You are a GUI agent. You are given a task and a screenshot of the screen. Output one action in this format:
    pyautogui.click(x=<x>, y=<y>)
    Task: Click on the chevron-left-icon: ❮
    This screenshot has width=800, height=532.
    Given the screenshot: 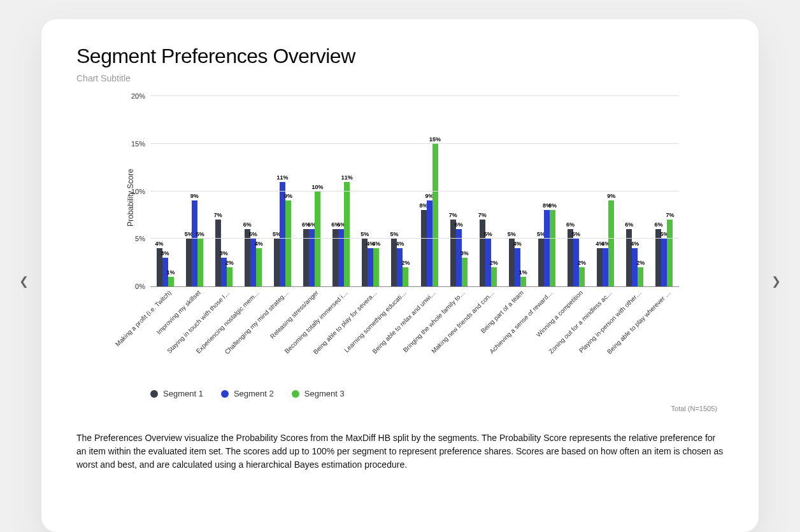 What is the action you would take?
    pyautogui.click(x=24, y=281)
    